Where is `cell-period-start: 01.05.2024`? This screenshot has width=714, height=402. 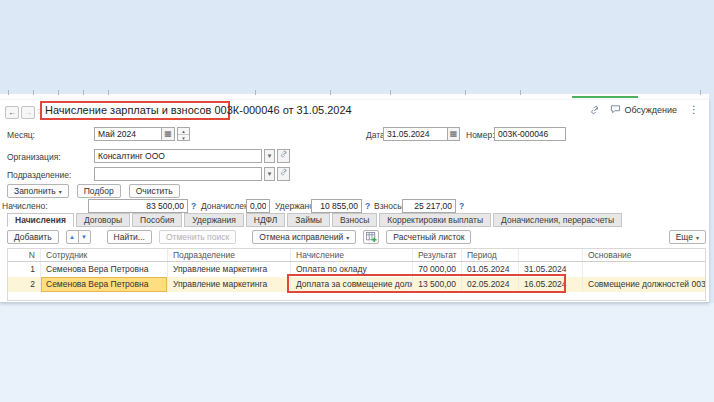
cell-period-start: 01.05.2024 is located at coordinates (490, 270).